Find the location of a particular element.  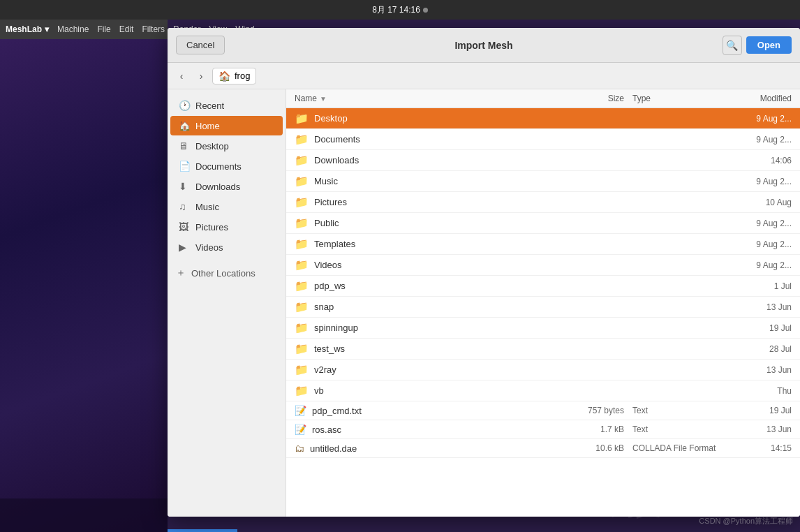

dialog-header: Cancel Import Mesh 🔍 Open is located at coordinates (484, 45).